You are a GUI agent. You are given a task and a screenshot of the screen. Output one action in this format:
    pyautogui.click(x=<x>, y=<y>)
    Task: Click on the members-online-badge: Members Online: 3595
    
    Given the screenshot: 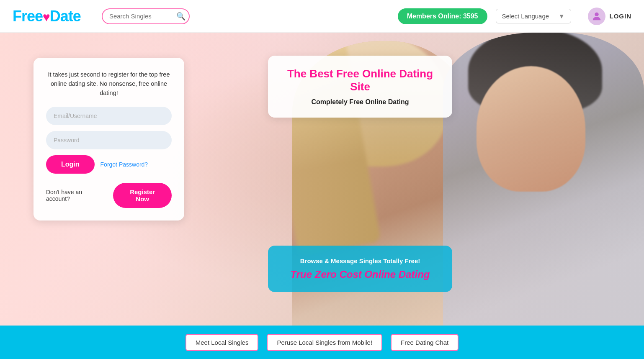 What is the action you would take?
    pyautogui.click(x=443, y=16)
    